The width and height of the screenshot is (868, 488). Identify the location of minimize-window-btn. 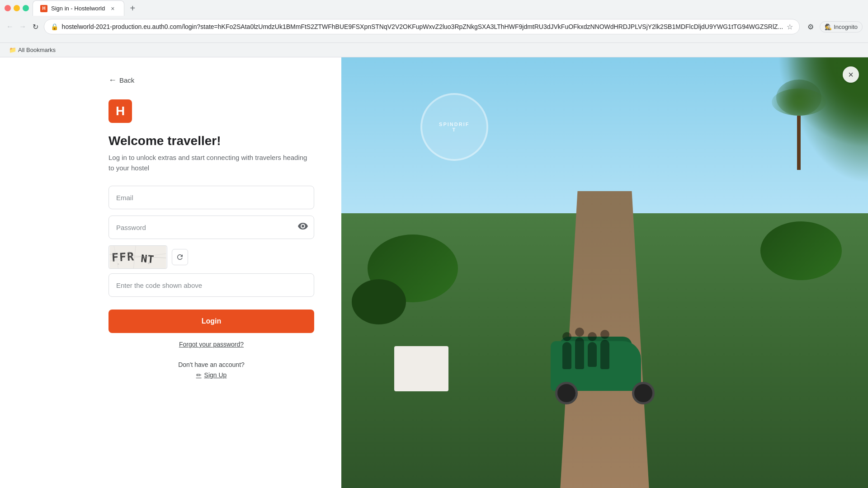
(17, 8).